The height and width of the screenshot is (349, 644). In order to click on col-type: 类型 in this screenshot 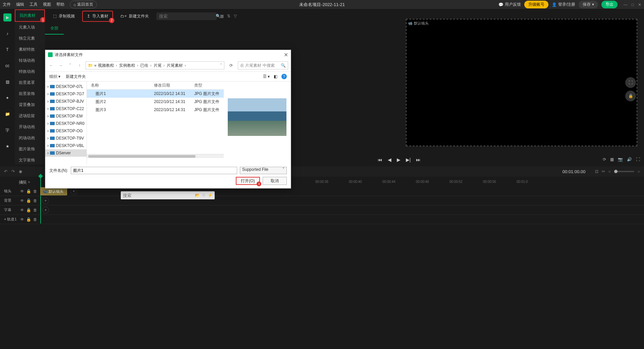, I will do `click(208, 85)`.